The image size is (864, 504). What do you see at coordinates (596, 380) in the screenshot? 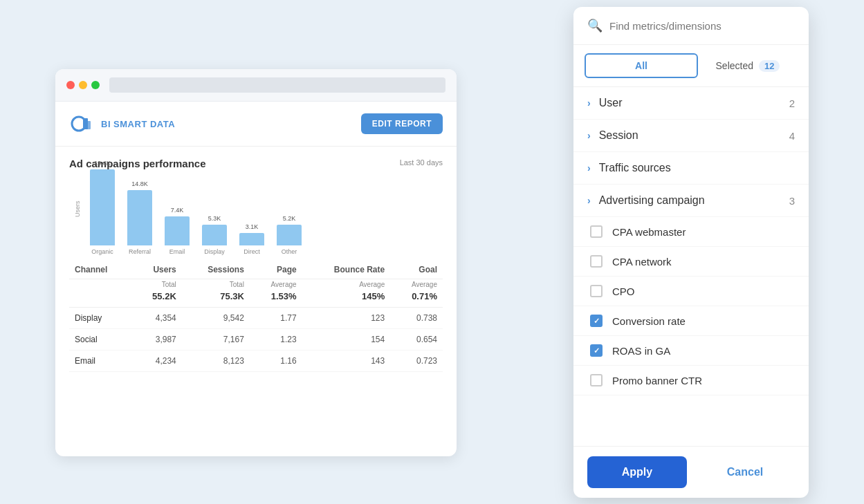
I see `checkbox-promo-banner-ctr` at bounding box center [596, 380].